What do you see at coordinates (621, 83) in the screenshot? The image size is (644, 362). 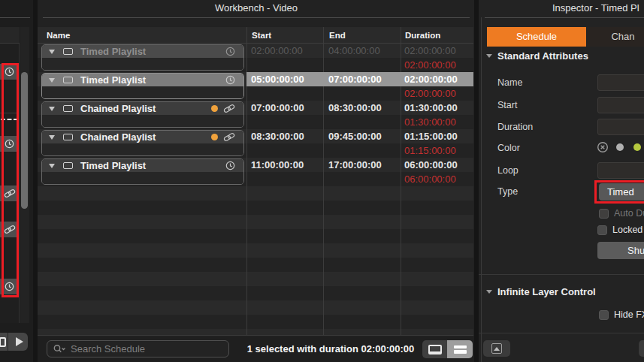 I see `name-input` at bounding box center [621, 83].